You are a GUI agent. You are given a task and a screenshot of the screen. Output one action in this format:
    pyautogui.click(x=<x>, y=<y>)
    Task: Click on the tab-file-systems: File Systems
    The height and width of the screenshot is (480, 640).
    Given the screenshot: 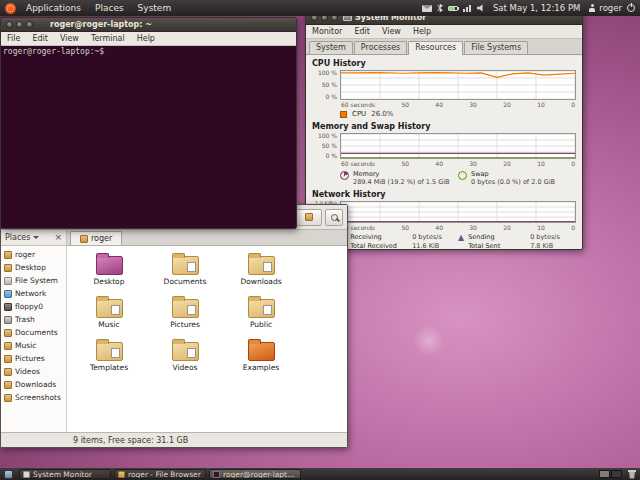 What is the action you would take?
    pyautogui.click(x=496, y=48)
    